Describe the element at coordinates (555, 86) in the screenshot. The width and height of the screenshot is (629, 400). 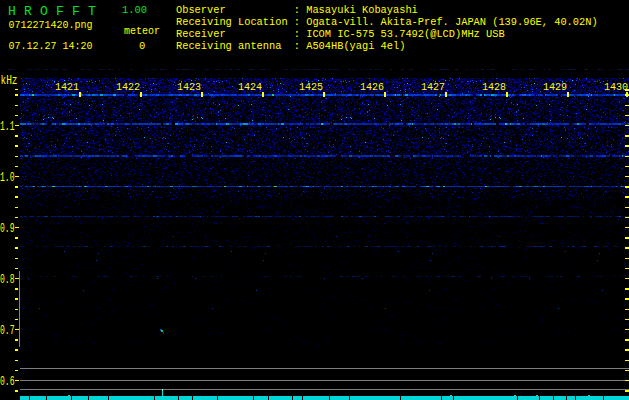
I see `svg-text: 1429` at that location.